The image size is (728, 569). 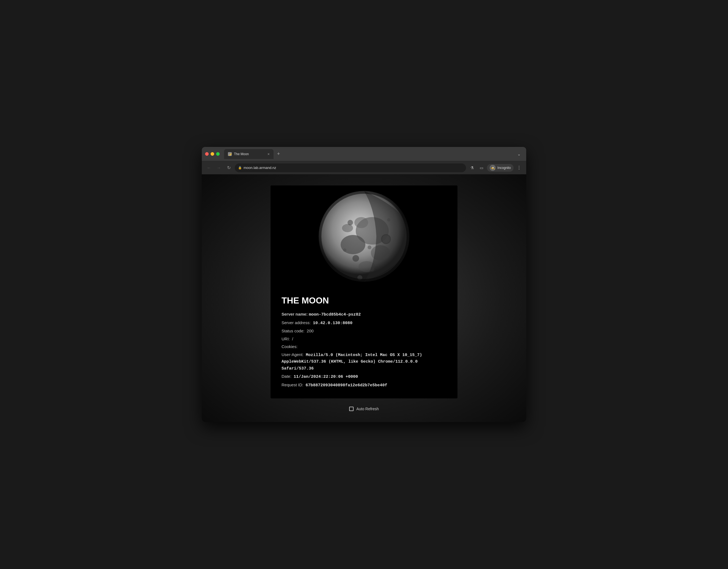 What do you see at coordinates (333, 323) in the screenshot?
I see `server-address-value: 10.42.0.130:8080` at bounding box center [333, 323].